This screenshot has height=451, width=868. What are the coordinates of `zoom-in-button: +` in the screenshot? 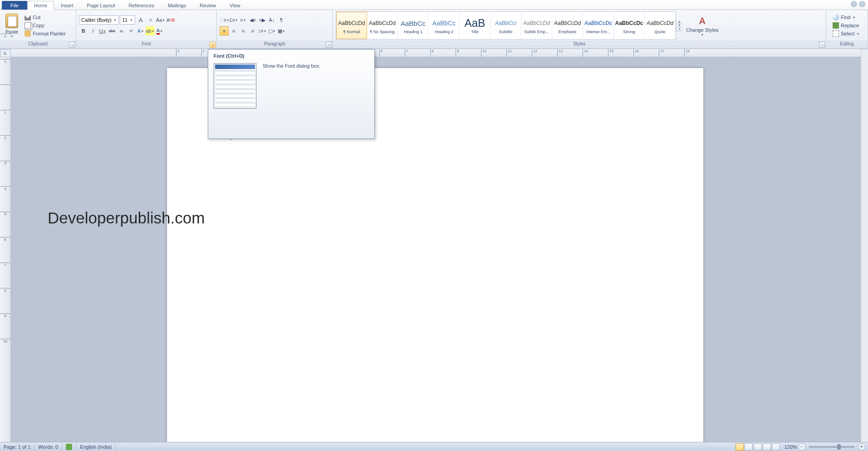 It's located at (862, 447).